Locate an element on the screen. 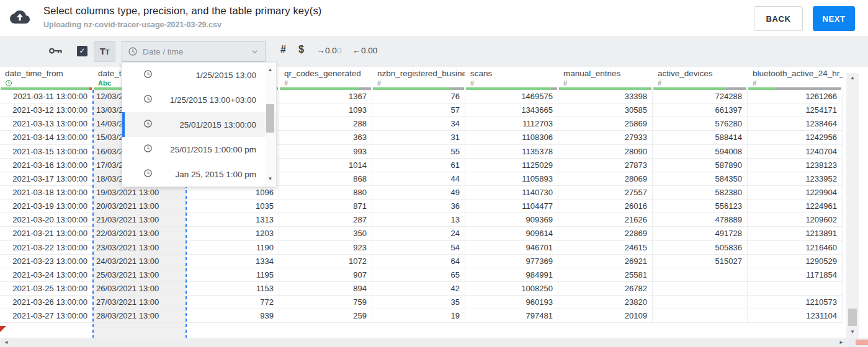  table-cell: 1233952 is located at coordinates (795, 179).